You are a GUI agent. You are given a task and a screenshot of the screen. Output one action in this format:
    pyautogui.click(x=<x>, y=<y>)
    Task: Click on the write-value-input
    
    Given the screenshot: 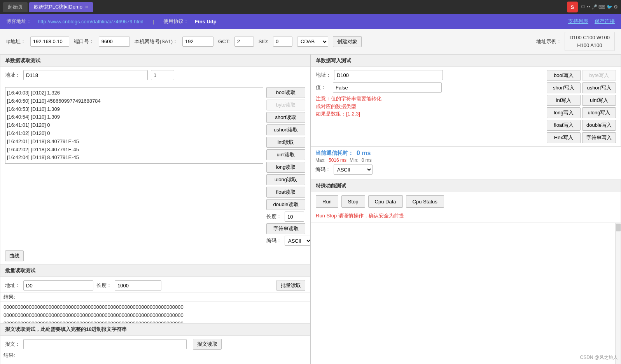 What is the action you would take?
    pyautogui.click(x=387, y=88)
    